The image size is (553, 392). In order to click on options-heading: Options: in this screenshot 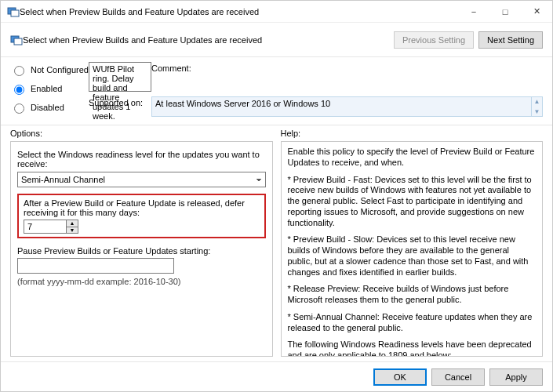, I will do `click(141, 133)`.